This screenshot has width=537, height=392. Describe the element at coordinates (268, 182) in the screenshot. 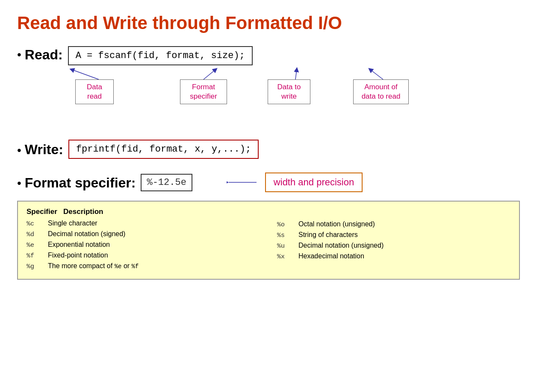

I see `format-specifier-section: • Format specifier: %-12.5e width and pr…` at that location.